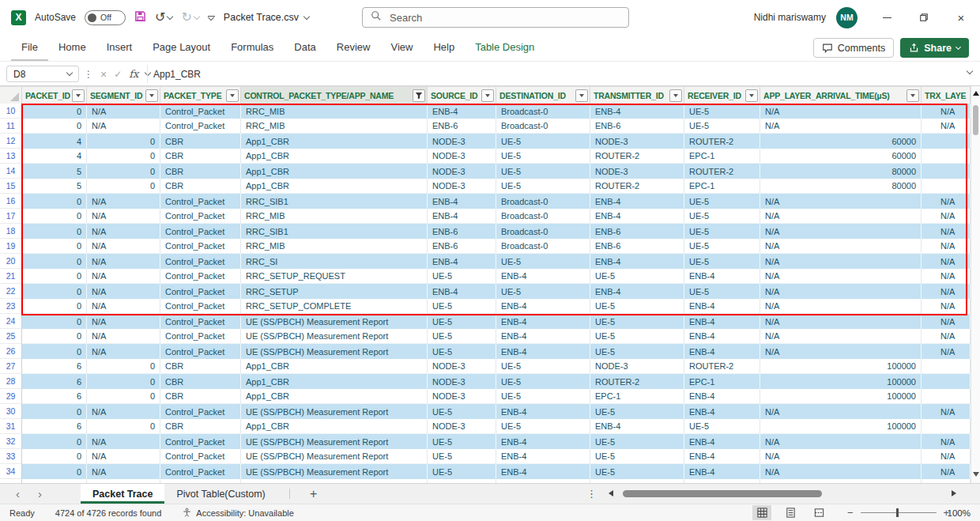  Describe the element at coordinates (201, 141) in the screenshot. I see `cell: CBR` at that location.